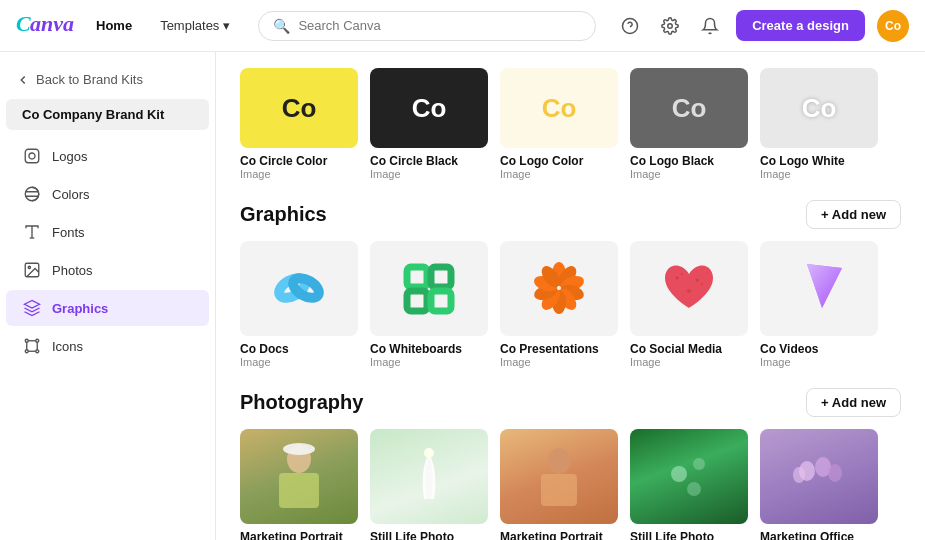 The image size is (925, 540). Describe the element at coordinates (108, 308) in the screenshot. I see `sidebar-item-graphics: Graphics` at that location.